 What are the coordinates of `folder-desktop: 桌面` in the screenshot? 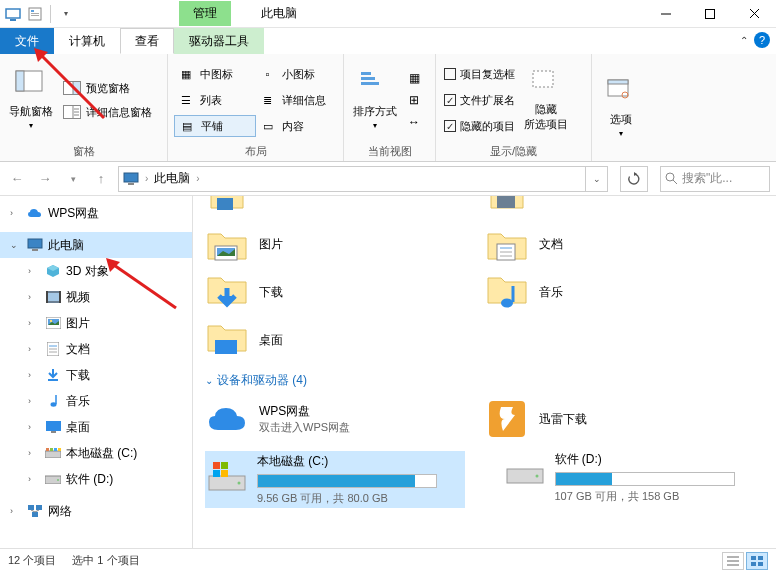 It's located at (325, 340).